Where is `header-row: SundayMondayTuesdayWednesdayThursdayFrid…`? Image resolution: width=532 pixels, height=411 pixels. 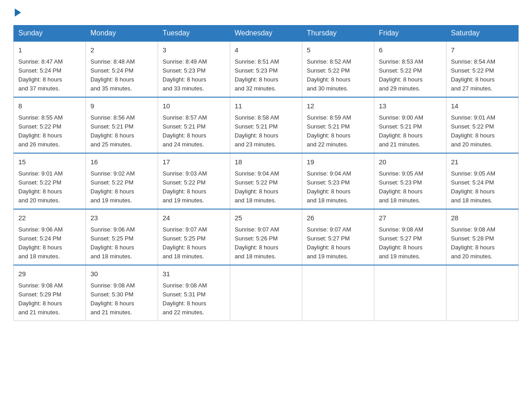 header-row: SundayMondayTuesdayWednesdayThursdayFrid… is located at coordinates (266, 34).